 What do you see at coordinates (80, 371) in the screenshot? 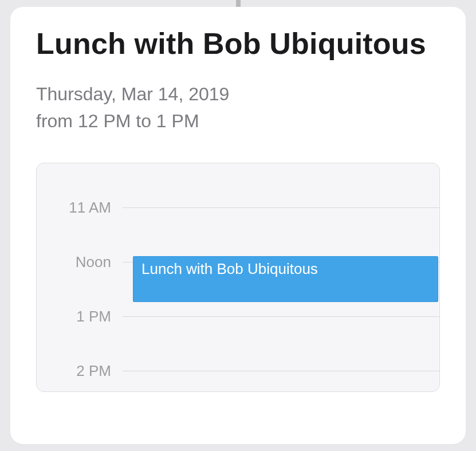
I see `time-label: 2 PM` at bounding box center [80, 371].